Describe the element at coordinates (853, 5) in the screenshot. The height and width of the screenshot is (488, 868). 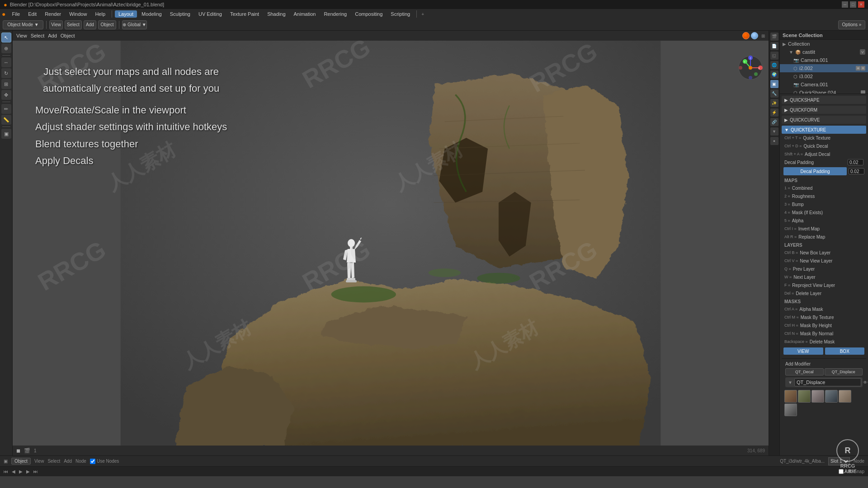
I see `maximize-btn: □` at that location.